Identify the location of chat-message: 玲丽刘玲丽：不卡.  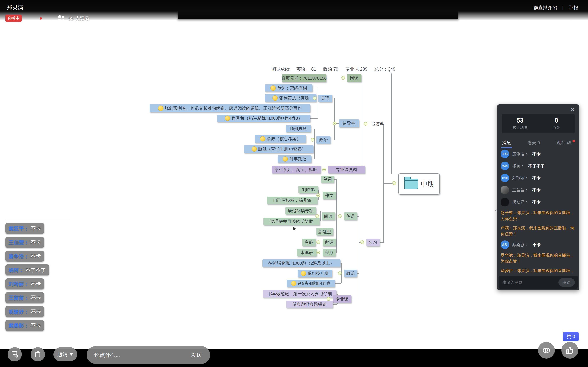
(539, 178).